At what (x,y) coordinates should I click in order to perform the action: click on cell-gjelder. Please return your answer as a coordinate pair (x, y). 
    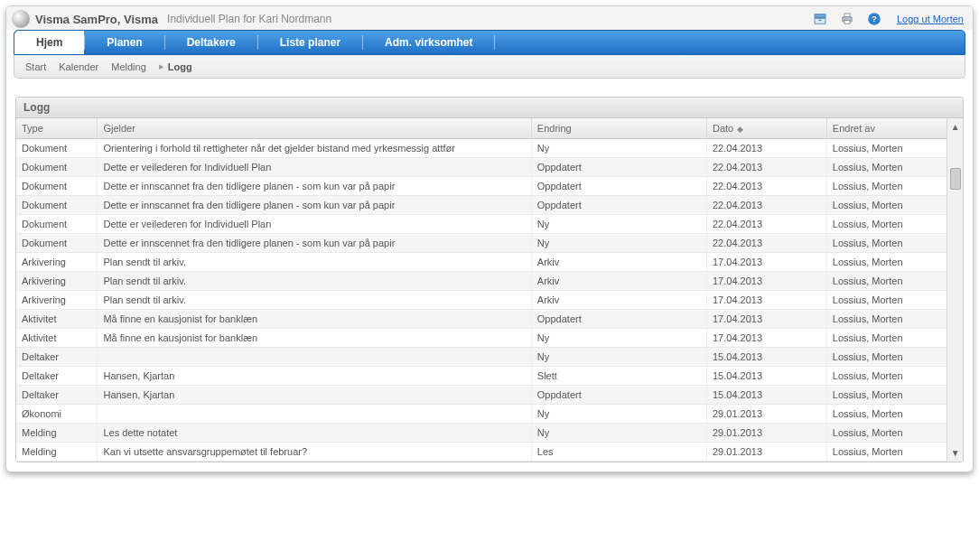
    Looking at the image, I should click on (314, 358).